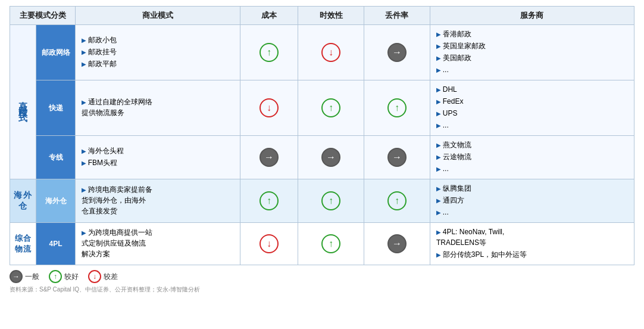  I want to click on cost-kuaidi: ↓, so click(269, 108).